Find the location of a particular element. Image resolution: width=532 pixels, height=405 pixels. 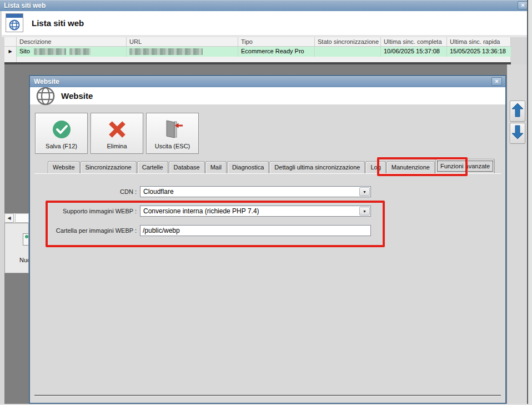

main-window-title: Lista siti web is located at coordinates (24, 6).